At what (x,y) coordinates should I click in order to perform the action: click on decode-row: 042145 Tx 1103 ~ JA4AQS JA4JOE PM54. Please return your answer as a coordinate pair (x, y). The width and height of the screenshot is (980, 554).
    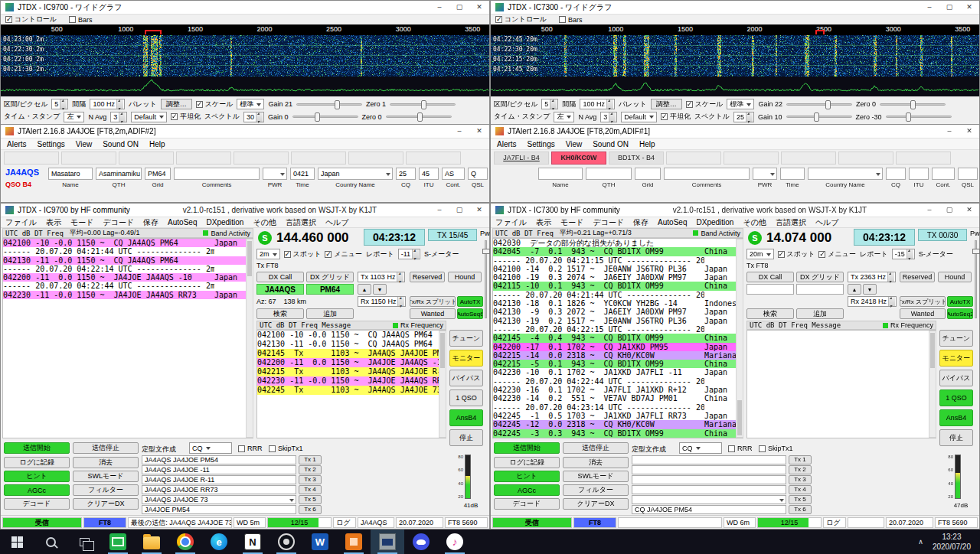
    Looking at the image, I should click on (351, 354).